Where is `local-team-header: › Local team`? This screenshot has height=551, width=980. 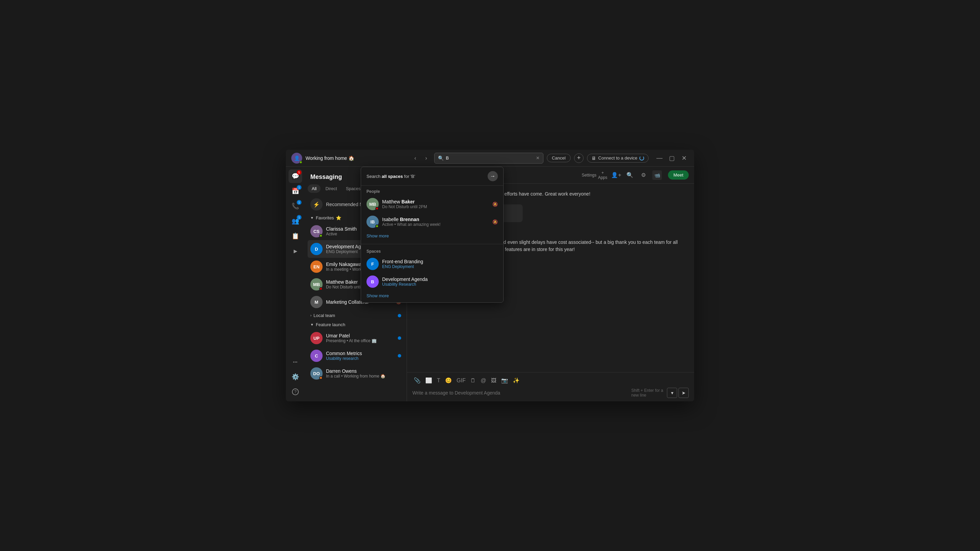
local-team-header: › Local team is located at coordinates (356, 316).